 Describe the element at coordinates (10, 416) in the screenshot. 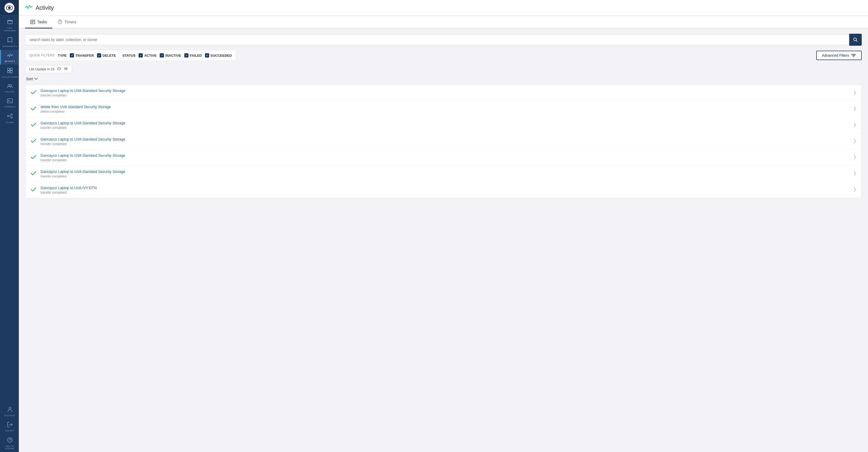

I see `sidebar-item-account-label: ACCOUNT` at that location.